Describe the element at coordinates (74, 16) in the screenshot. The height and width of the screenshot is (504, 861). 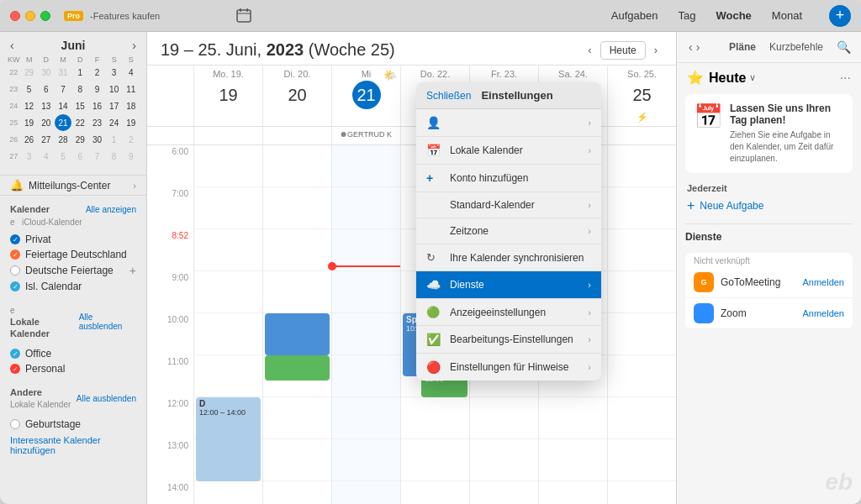
I see `pro-badge: Pro` at that location.